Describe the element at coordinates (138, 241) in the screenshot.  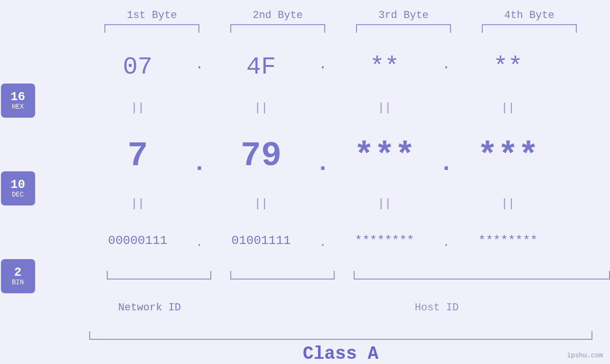
I see `bin-byte-1: 00000111` at that location.